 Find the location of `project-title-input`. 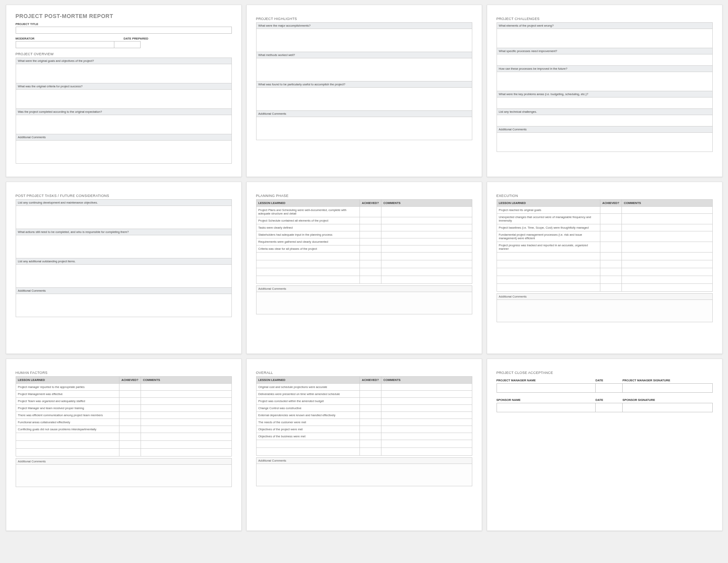

project-title-input is located at coordinates (124, 30).